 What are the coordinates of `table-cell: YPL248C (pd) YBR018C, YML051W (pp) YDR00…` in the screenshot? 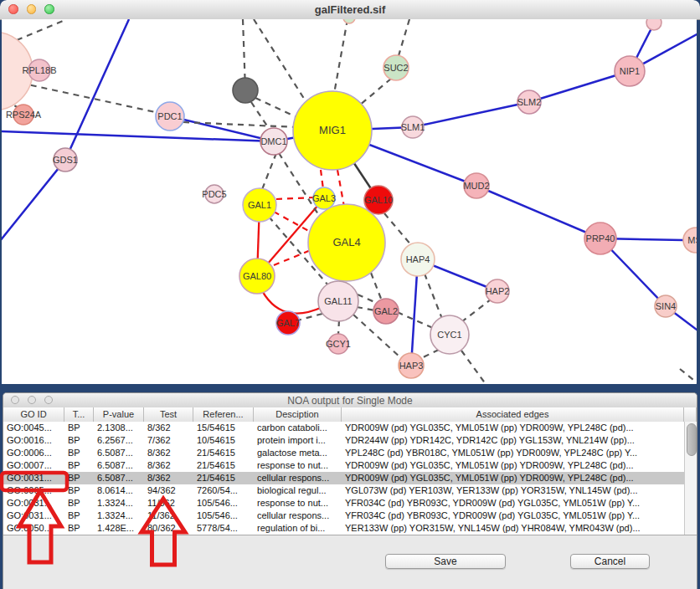 It's located at (512, 453).